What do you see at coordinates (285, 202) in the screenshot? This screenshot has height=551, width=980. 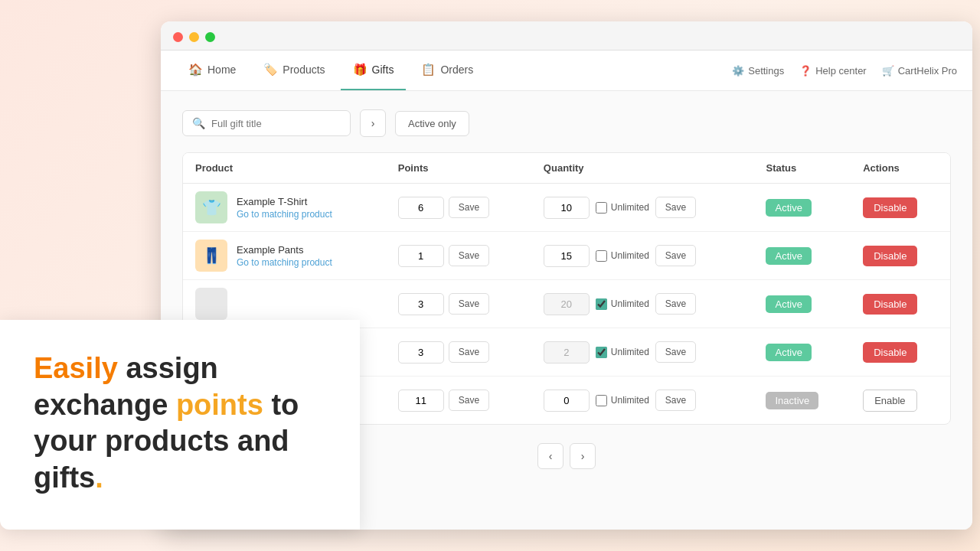 I see `product-name: Example T-Shirt` at bounding box center [285, 202].